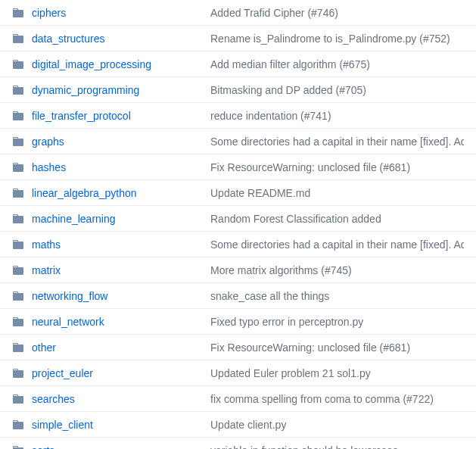 The width and height of the screenshot is (476, 449). What do you see at coordinates (111, 193) in the screenshot?
I see `name-cell: linear_algebra_python` at bounding box center [111, 193].